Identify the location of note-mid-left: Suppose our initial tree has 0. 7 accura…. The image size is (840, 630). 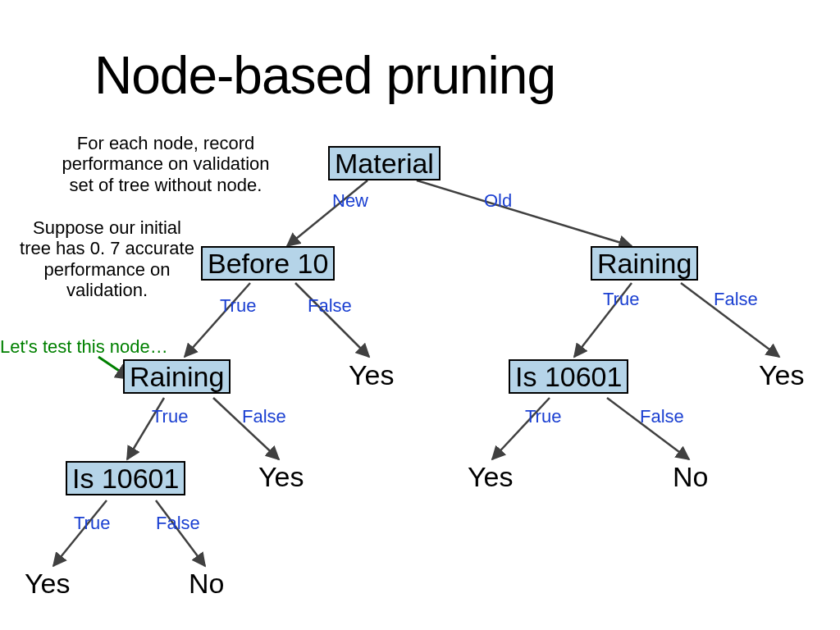
(107, 259).